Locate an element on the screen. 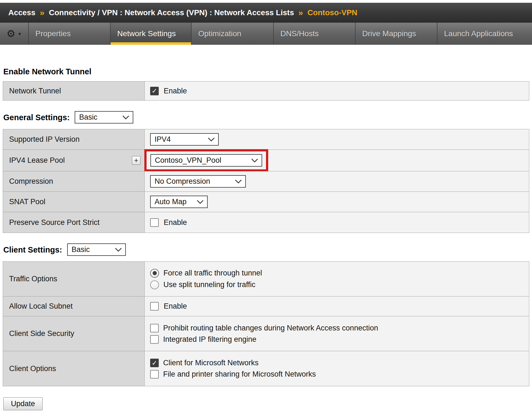  tab-drive-mappings: Drive Mappings is located at coordinates (397, 34).